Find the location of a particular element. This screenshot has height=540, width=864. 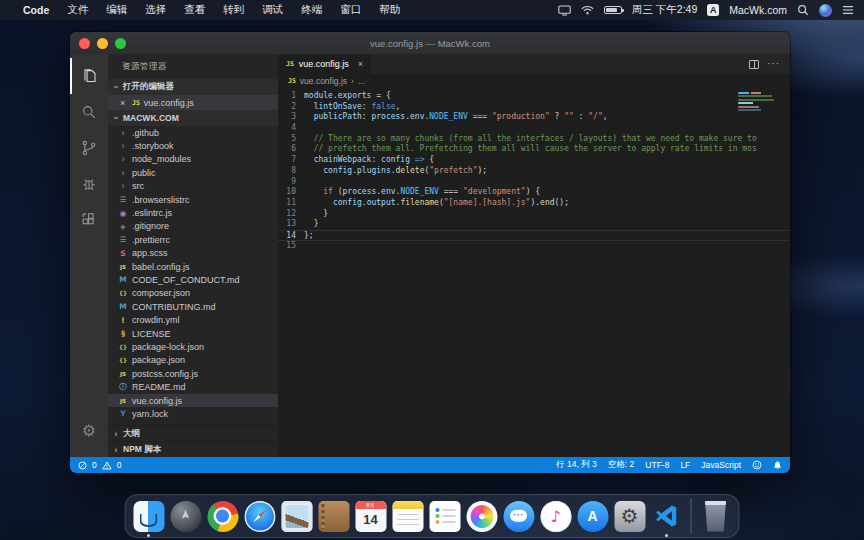

menu-item-编辑: 编辑 is located at coordinates (116, 10).